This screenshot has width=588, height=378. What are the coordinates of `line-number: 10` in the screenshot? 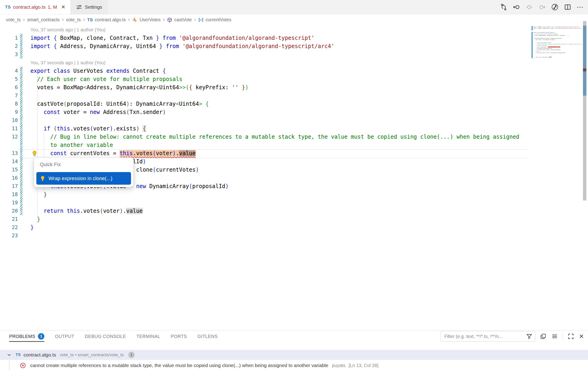 It's located at (9, 120).